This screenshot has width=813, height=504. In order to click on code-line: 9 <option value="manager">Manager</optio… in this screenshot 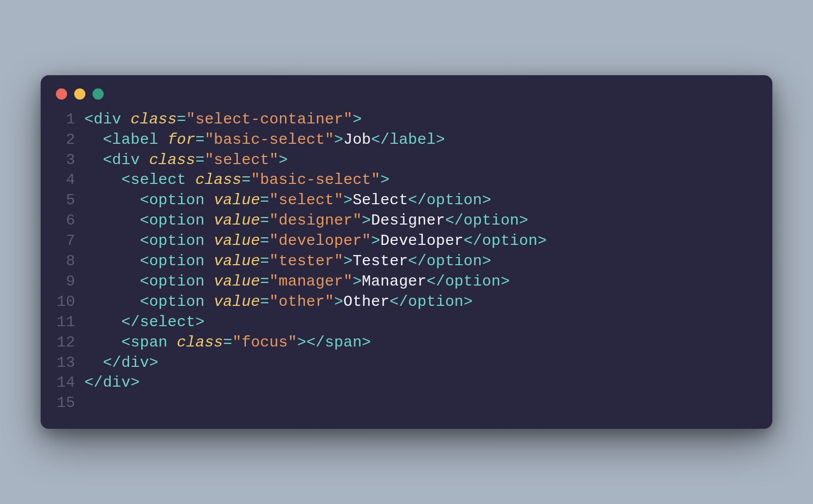, I will do `click(407, 282)`.